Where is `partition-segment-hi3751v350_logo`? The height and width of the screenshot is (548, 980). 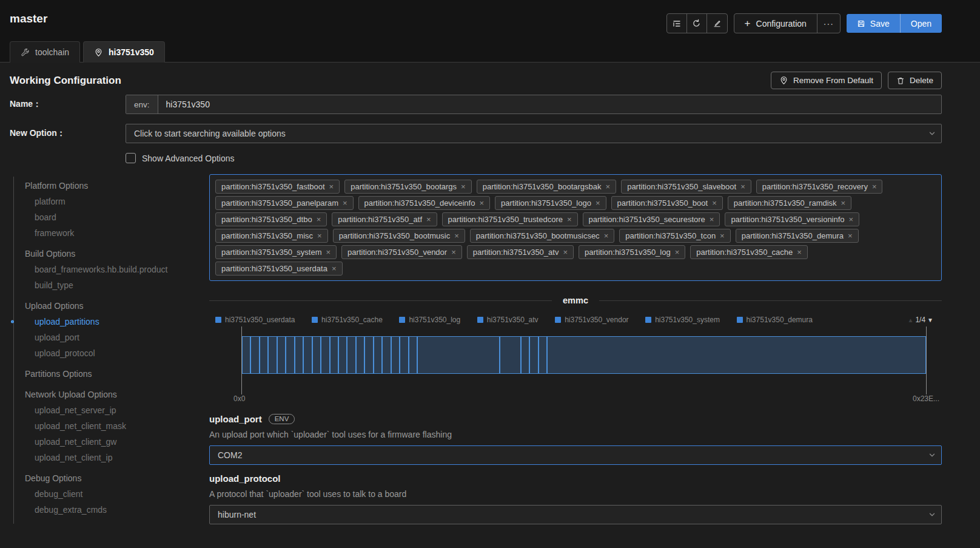
partition-segment-hi3751v350_logo is located at coordinates (307, 355).